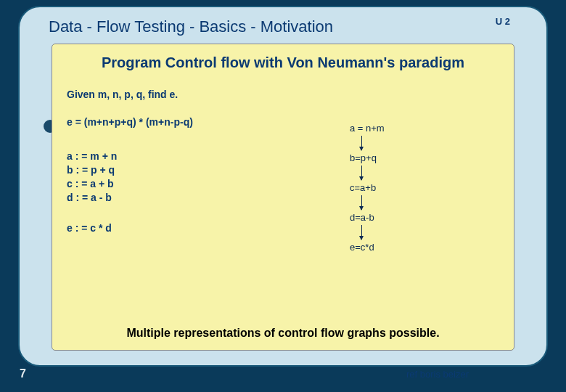 The image size is (566, 392). I want to click on assignment-e: e : = c * d, so click(283, 228).